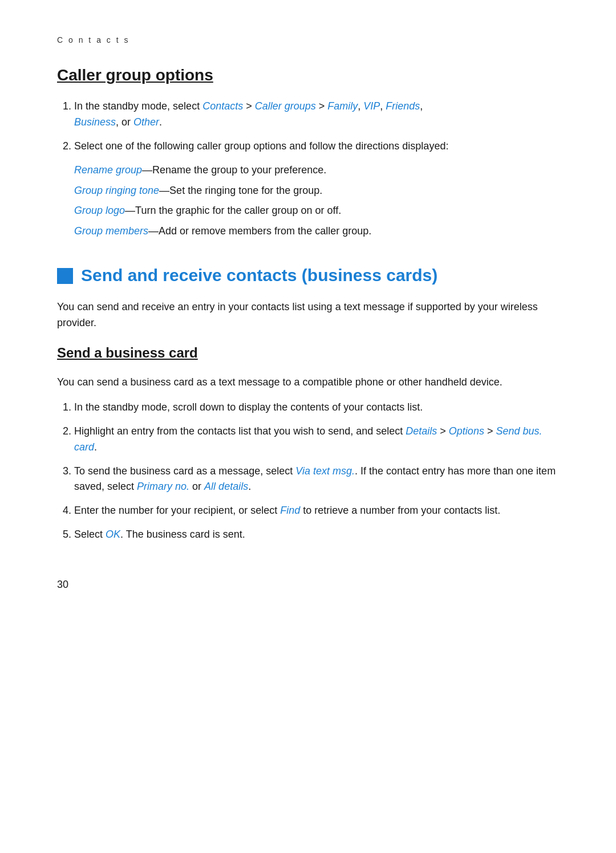 The height and width of the screenshot is (853, 616). I want to click on subsection-step1: In the standby mode, scroll down to disp…, so click(317, 408).